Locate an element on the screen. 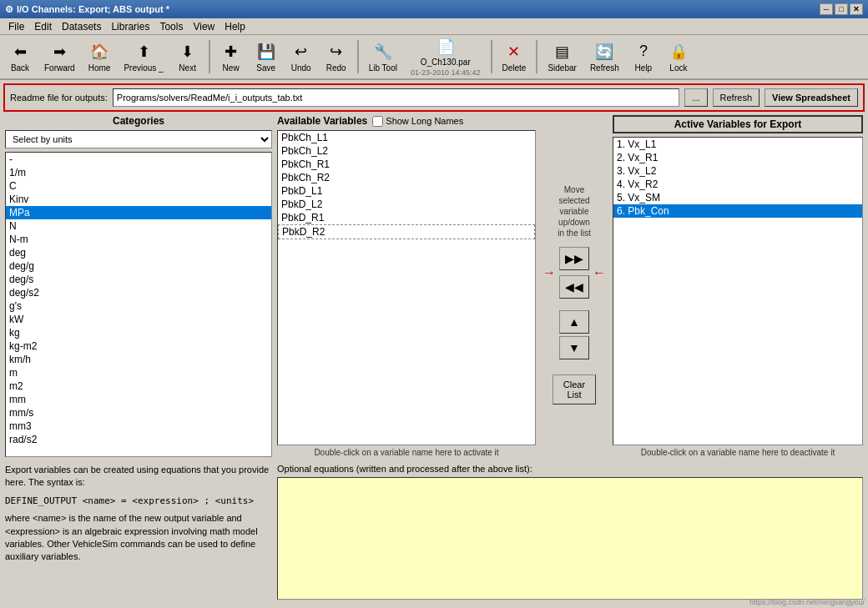 The image size is (868, 608). list-item: PbkCh_L1 is located at coordinates (406, 138).